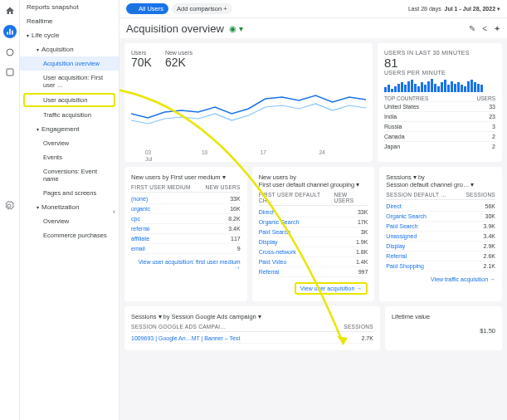  I want to click on table-card: New users by First user default channel …, so click(314, 234).